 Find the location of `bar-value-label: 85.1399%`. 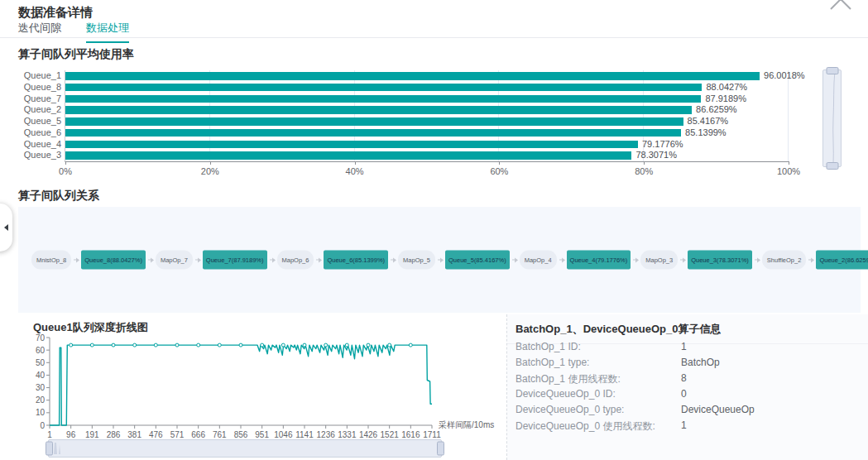

bar-value-label: 85.1399% is located at coordinates (706, 133).